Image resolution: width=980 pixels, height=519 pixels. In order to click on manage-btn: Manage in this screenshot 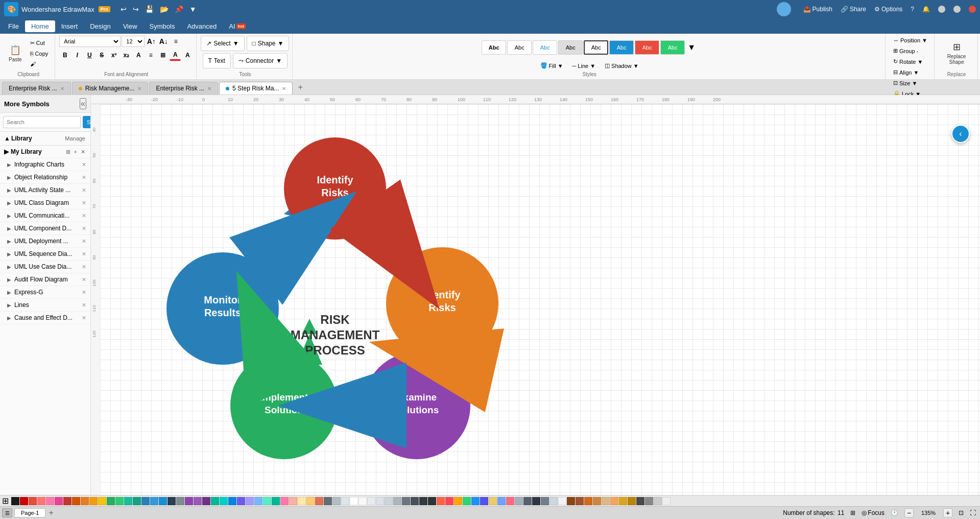, I will do `click(75, 138)`.